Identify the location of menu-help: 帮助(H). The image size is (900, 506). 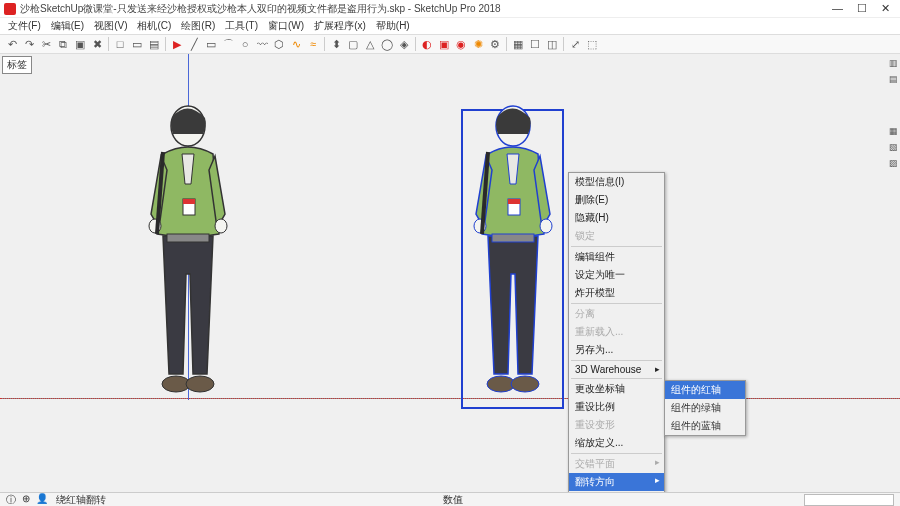
(393, 26).